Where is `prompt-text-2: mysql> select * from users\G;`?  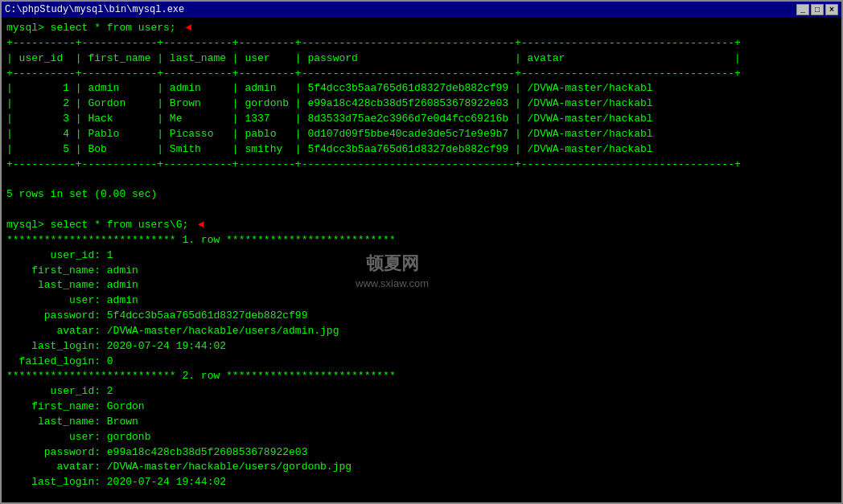 prompt-text-2: mysql> select * from users\G; is located at coordinates (97, 225).